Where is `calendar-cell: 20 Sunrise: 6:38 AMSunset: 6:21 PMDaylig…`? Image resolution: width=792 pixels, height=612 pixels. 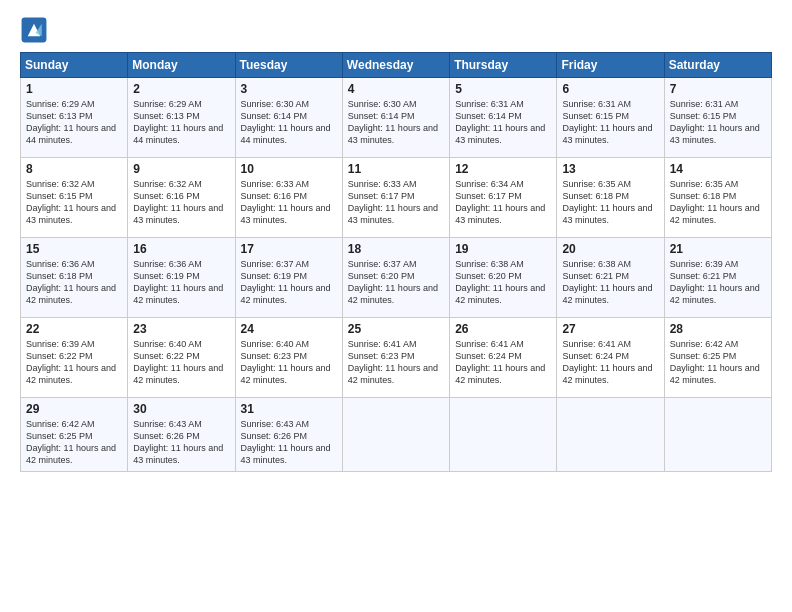 calendar-cell: 20 Sunrise: 6:38 AMSunset: 6:21 PMDaylig… is located at coordinates (610, 278).